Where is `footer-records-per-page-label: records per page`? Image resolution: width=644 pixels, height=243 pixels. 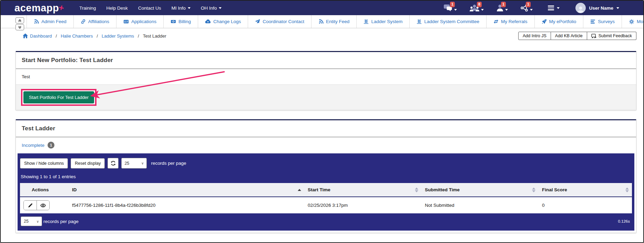
footer-records-per-page-label: records per page is located at coordinates (61, 221).